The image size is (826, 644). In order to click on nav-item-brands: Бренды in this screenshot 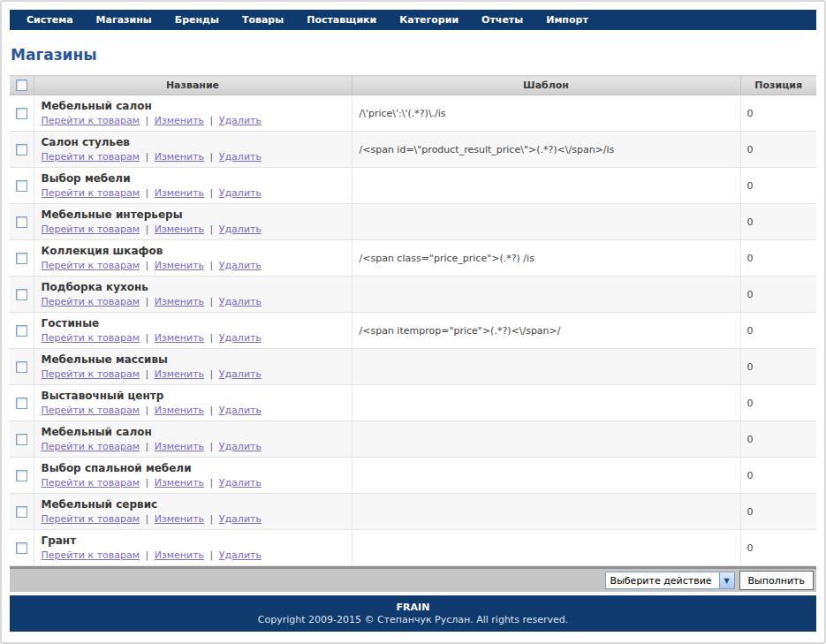, I will do `click(197, 19)`.